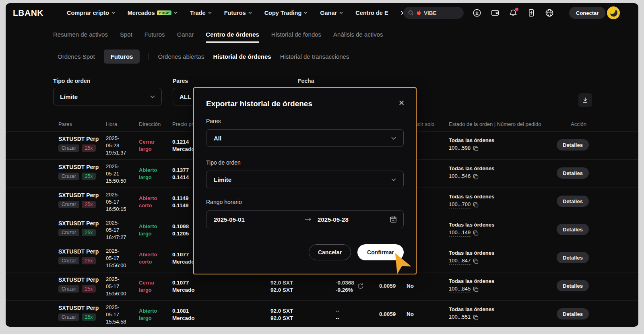 The height and width of the screenshot is (334, 644). Describe the element at coordinates (495, 13) in the screenshot. I see `wallet-icon` at that location.